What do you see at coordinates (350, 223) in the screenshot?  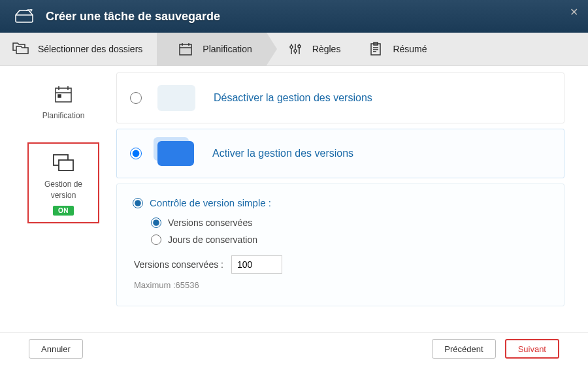 I see `radio-keep-versions: Versions conservées` at bounding box center [350, 223].